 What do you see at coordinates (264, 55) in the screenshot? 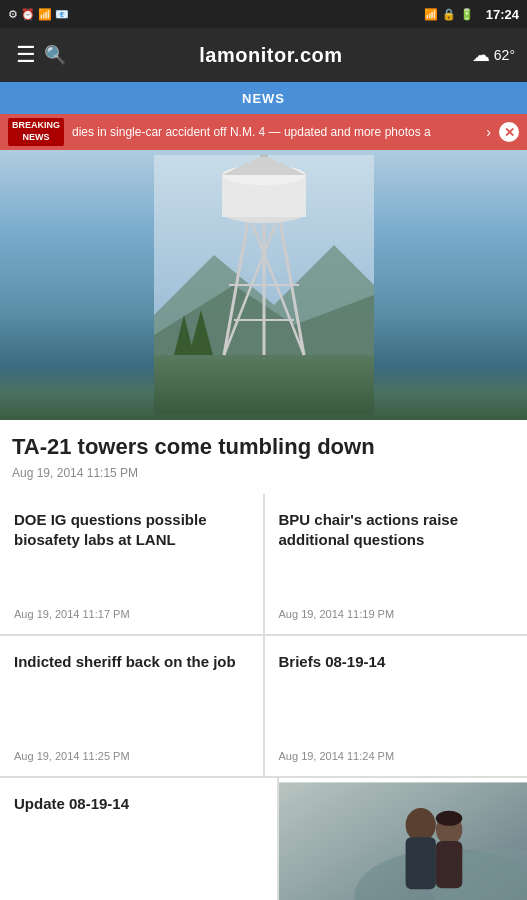
I see `top-nav: ☰ 🔍 lamonitor.com ☁ 62°` at bounding box center [264, 55].